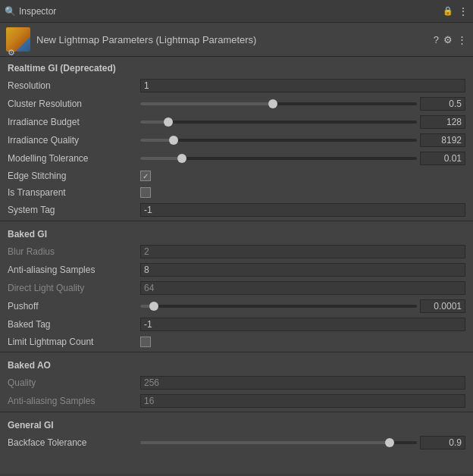 This screenshot has width=473, height=476. Describe the element at coordinates (303, 270) in the screenshot. I see `aa-samples-control` at that location.